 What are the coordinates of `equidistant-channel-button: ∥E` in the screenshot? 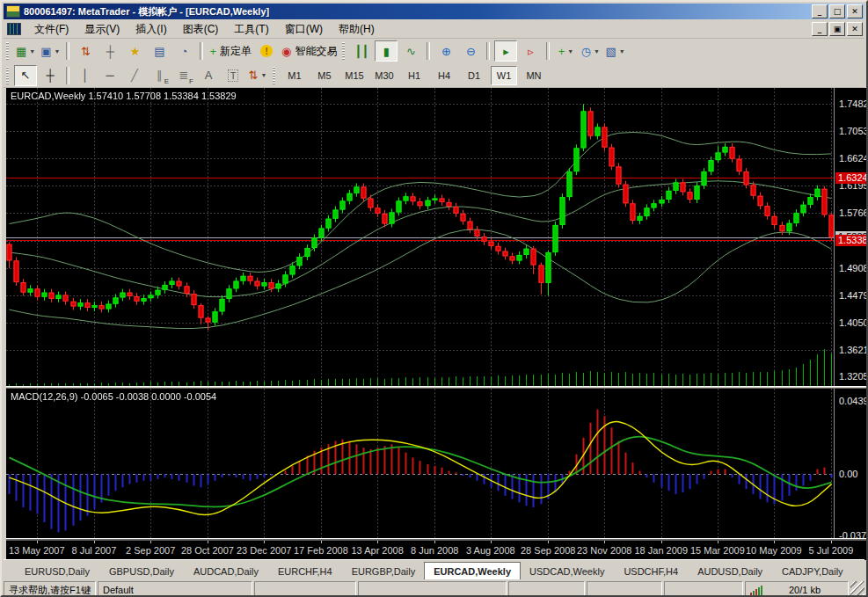 It's located at (159, 76).